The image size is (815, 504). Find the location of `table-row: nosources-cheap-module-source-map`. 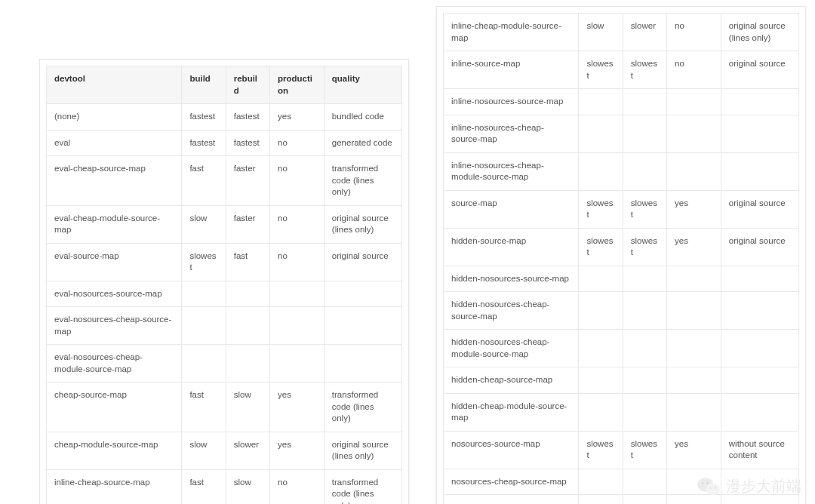

table-row: nosources-cheap-module-source-map is located at coordinates (622, 499).